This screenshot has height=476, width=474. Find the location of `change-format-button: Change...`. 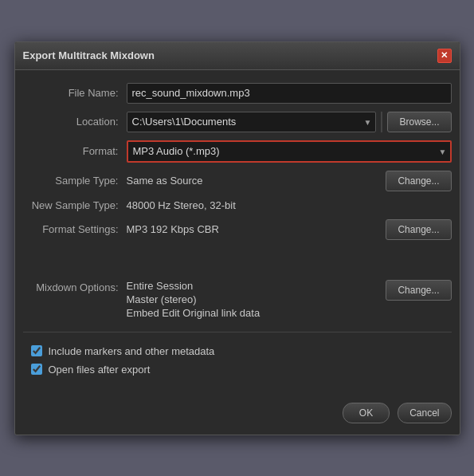

change-format-button: Change... is located at coordinates (418, 230).